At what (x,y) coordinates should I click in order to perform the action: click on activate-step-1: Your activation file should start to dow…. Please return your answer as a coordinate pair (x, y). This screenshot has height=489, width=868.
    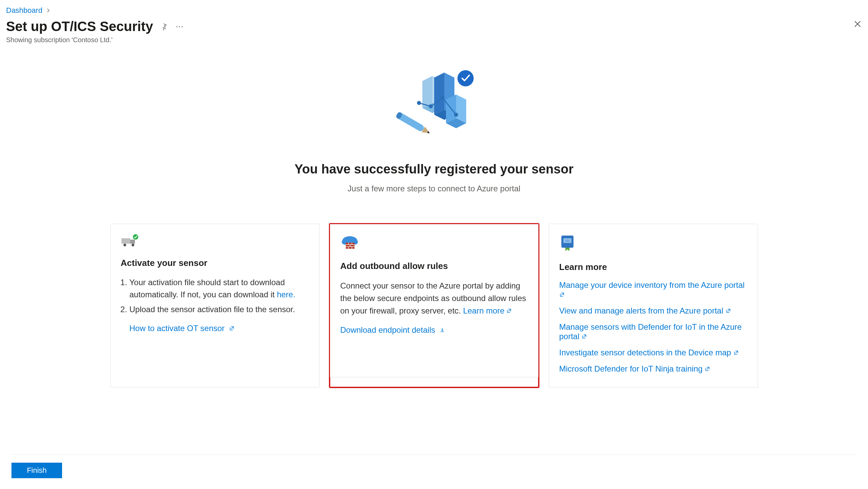
    Looking at the image, I should click on (219, 289).